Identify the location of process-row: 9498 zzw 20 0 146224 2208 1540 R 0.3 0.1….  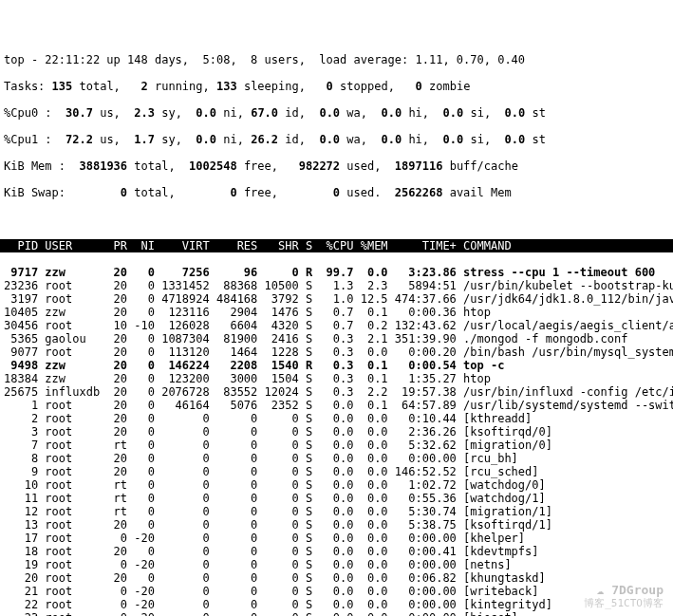
(336, 365).